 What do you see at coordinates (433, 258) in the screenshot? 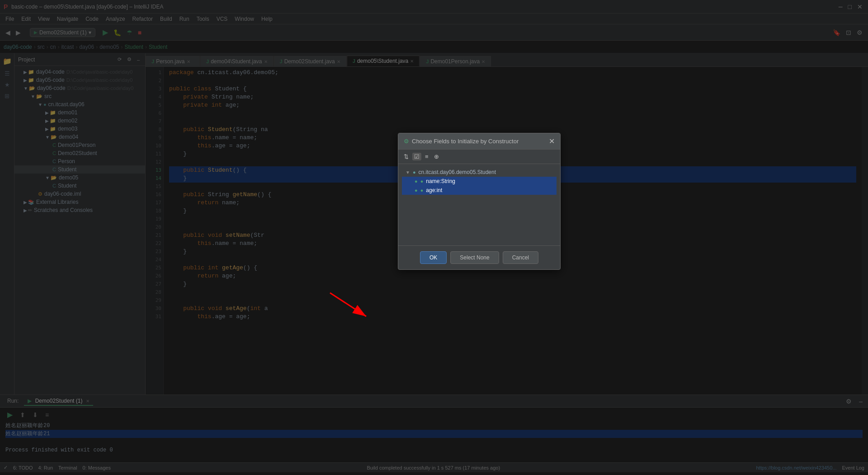
I see `ok-button: OK` at bounding box center [433, 258].